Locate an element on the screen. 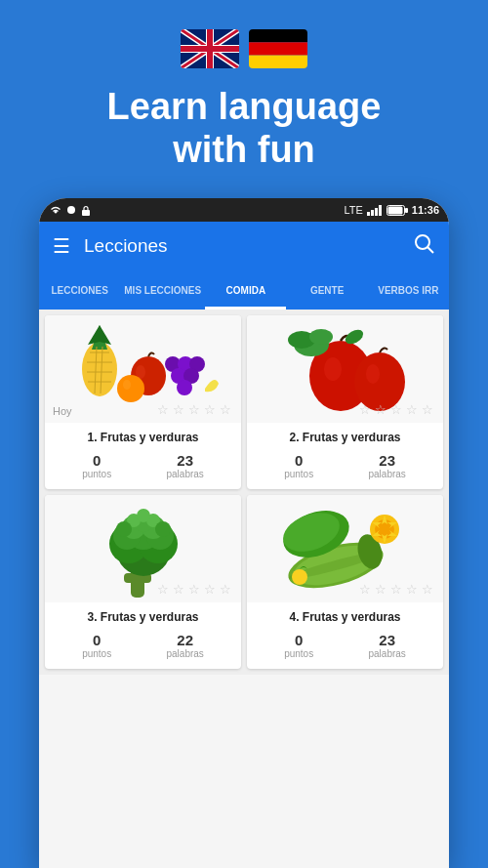 The image size is (488, 868). card-stats-4: 0 puntos 23 palabras is located at coordinates (346, 645).